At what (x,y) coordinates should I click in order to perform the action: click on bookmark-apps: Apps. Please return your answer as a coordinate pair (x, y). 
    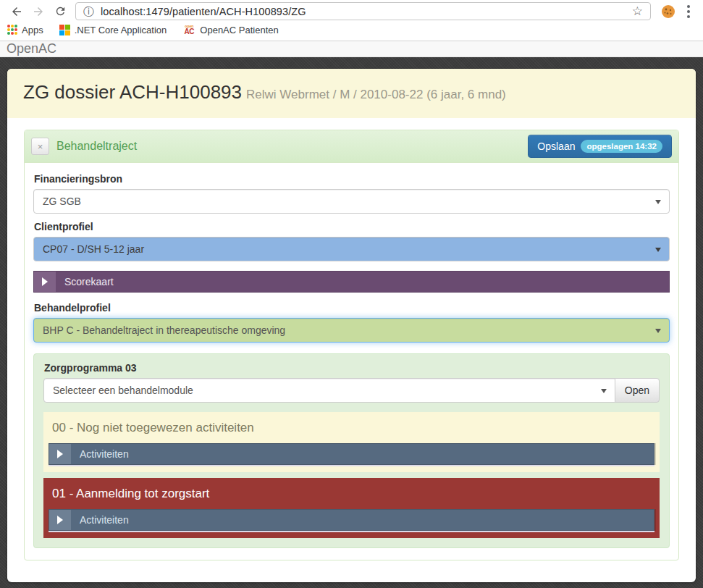
    Looking at the image, I should click on (25, 30).